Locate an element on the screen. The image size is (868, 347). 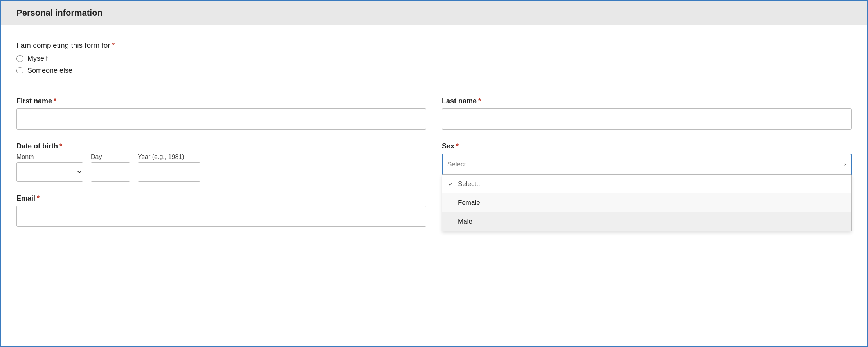
form-for-required: * is located at coordinates (113, 45).